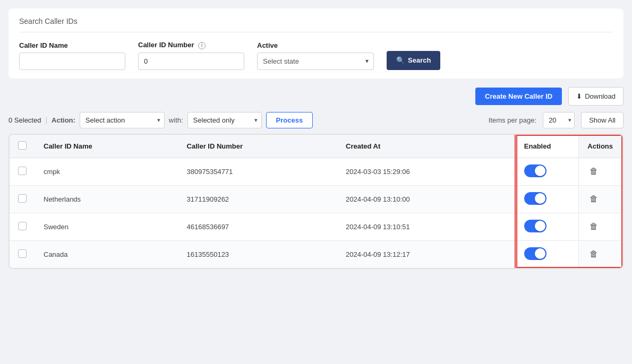 Image resolution: width=632 pixels, height=364 pixels. I want to click on selected-count-label: 0 Selected, so click(24, 120).